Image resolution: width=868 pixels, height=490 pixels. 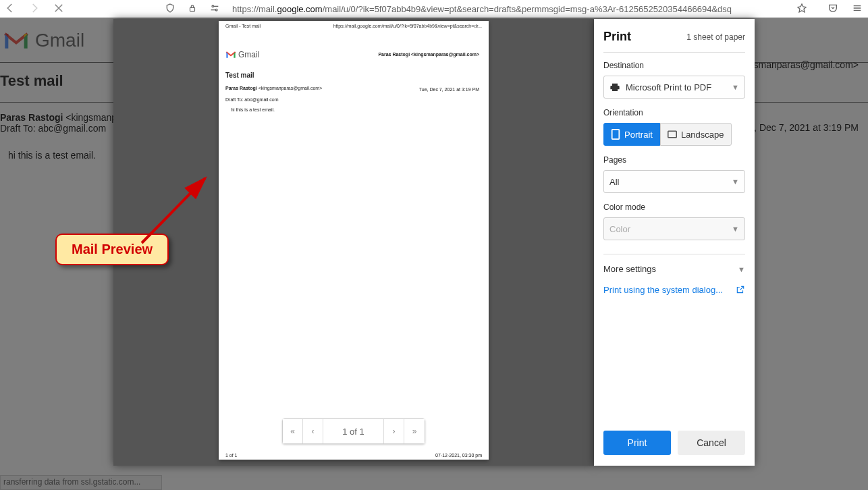 I want to click on external-link-icon, so click(x=740, y=290).